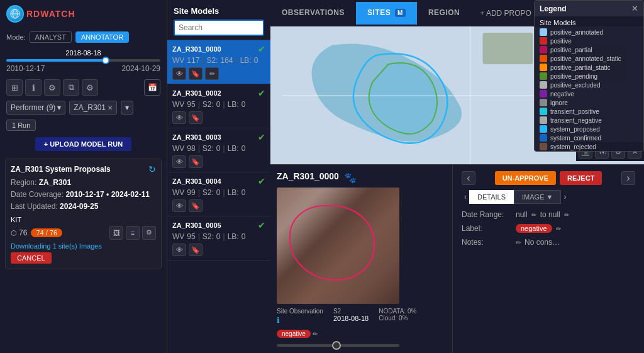  Describe the element at coordinates (219, 181) in the screenshot. I see `site-item-header: ZA_R301_0004 ✔` at that location.